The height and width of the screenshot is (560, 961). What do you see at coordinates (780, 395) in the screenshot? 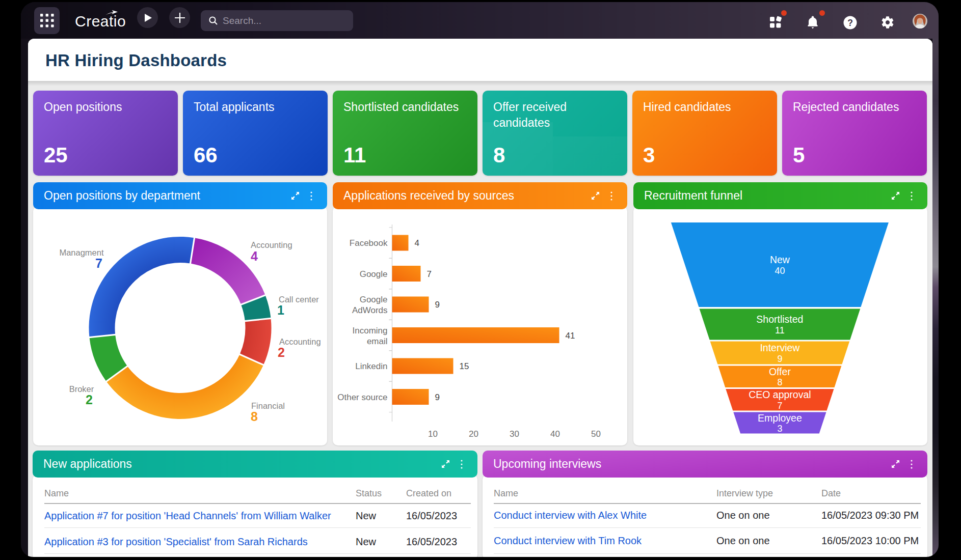
I see `svg-text: CEO approval` at bounding box center [780, 395].